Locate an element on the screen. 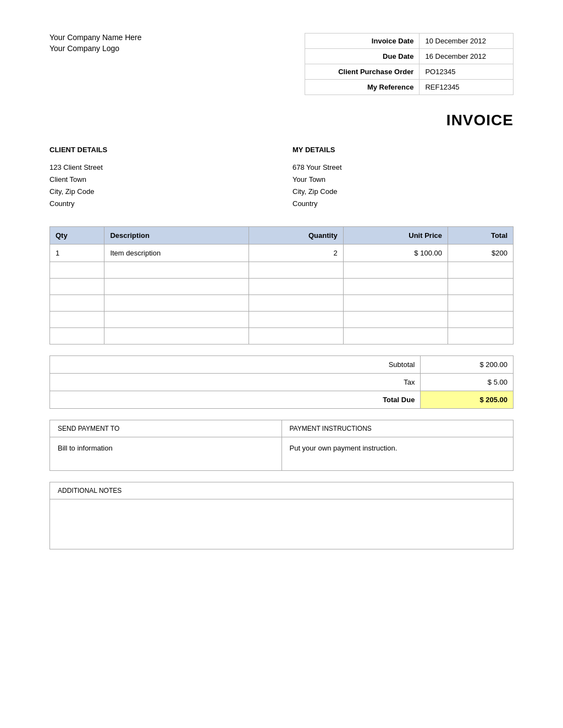  client-address: 123 Client Street Client Town City, Zip … is located at coordinates (160, 186).